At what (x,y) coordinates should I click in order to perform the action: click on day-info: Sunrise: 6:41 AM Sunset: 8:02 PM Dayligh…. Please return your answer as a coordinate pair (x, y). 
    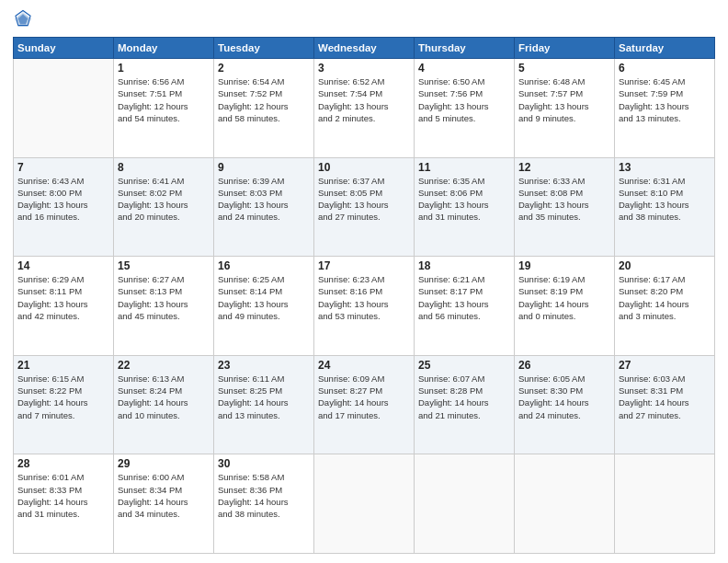
    Looking at the image, I should click on (164, 199).